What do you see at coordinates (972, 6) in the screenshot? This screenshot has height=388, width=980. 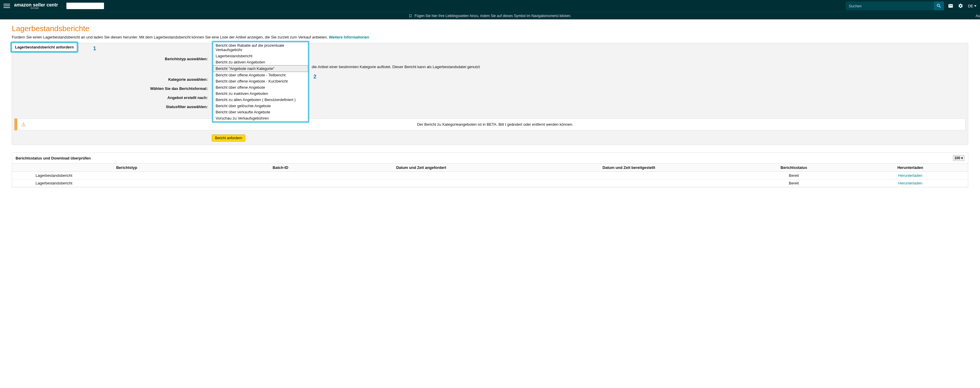 I see `language-selector: DE` at bounding box center [972, 6].